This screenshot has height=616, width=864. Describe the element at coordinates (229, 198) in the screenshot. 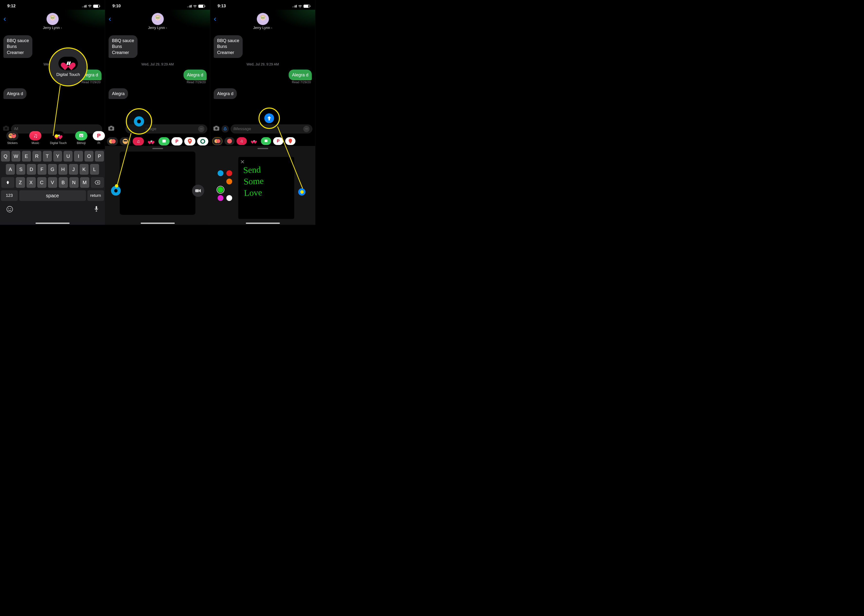

I see `color-white` at that location.